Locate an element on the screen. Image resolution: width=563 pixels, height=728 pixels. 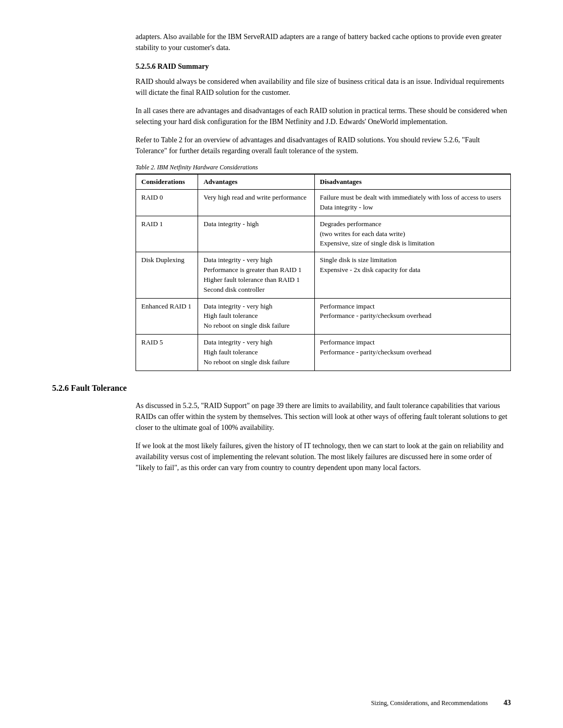
col-header-advantages: Advantages is located at coordinates (256, 182).